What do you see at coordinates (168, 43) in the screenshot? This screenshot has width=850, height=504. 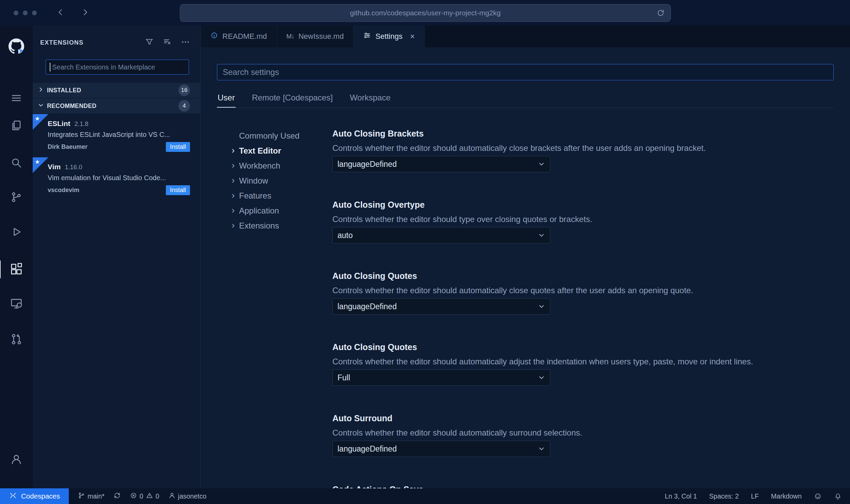 I see `clear-extensions-search-icon` at bounding box center [168, 43].